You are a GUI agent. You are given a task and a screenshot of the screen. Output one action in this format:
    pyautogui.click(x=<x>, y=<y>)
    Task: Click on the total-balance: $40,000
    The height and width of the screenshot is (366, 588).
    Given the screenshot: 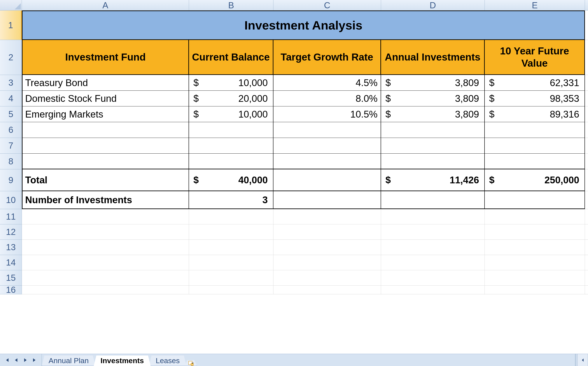 What is the action you would take?
    pyautogui.click(x=231, y=180)
    